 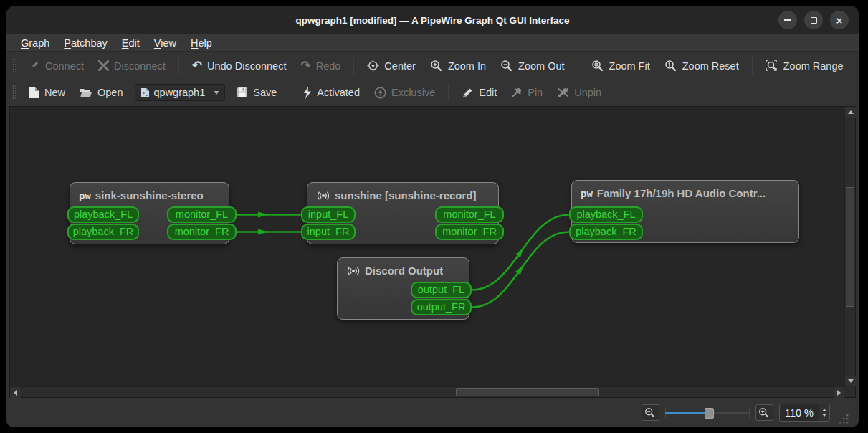 I want to click on redo-button: ↷ Redo, so click(x=320, y=66).